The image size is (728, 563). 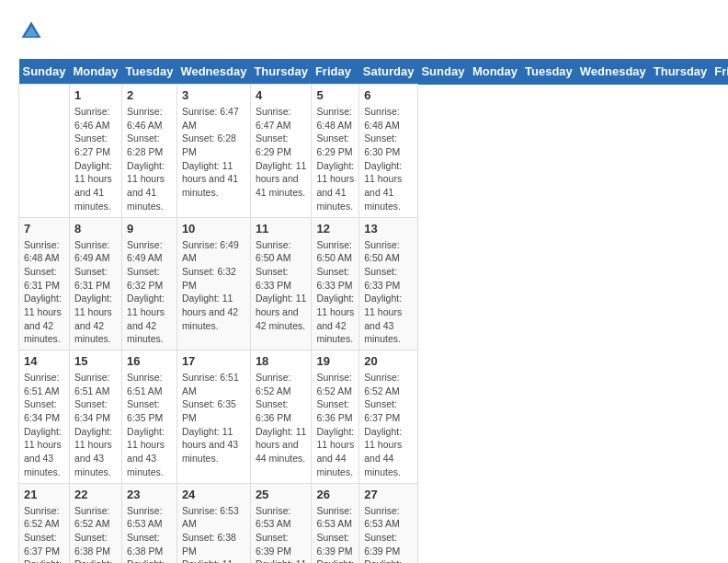 I want to click on day-number: 23, so click(x=149, y=495).